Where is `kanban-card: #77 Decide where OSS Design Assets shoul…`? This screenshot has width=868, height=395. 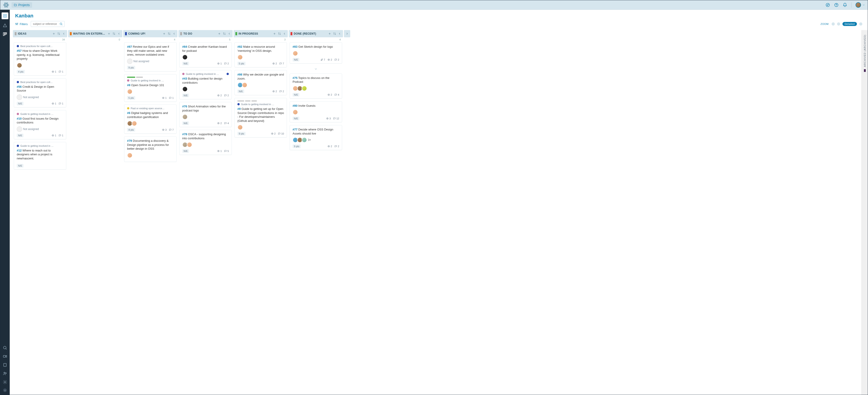
kanban-card: #77 Decide where OSS Design Assets shoul… is located at coordinates (316, 138).